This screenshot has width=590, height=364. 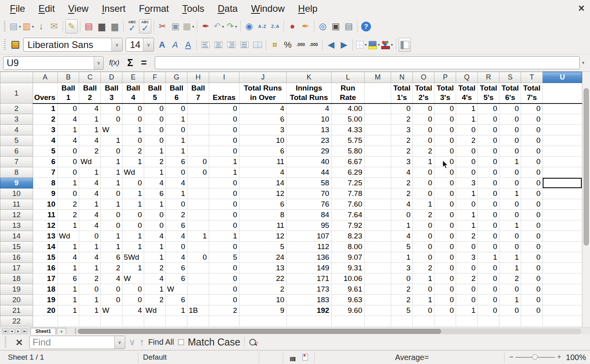 What do you see at coordinates (562, 162) in the screenshot?
I see `cell-U7` at bounding box center [562, 162].